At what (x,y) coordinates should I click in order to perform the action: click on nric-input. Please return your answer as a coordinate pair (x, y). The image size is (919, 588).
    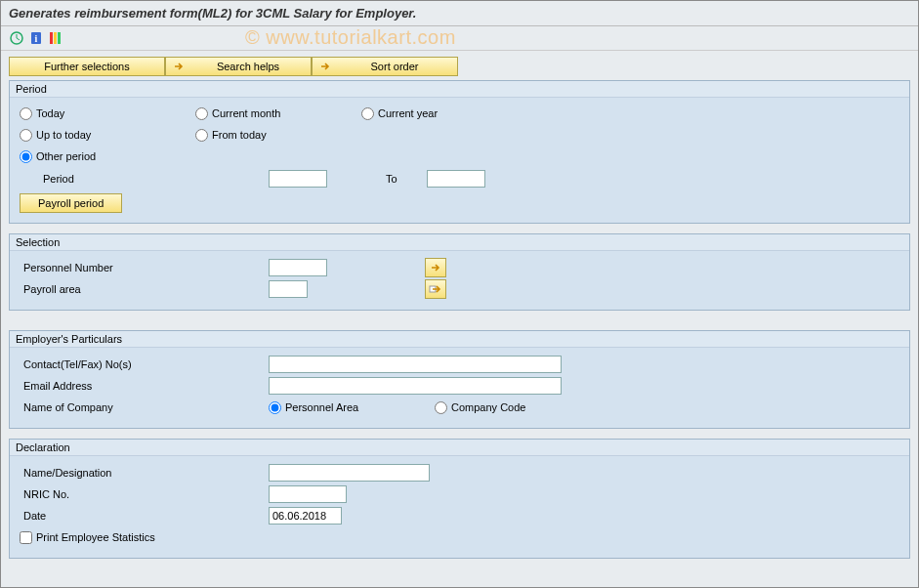
    Looking at the image, I should click on (308, 494).